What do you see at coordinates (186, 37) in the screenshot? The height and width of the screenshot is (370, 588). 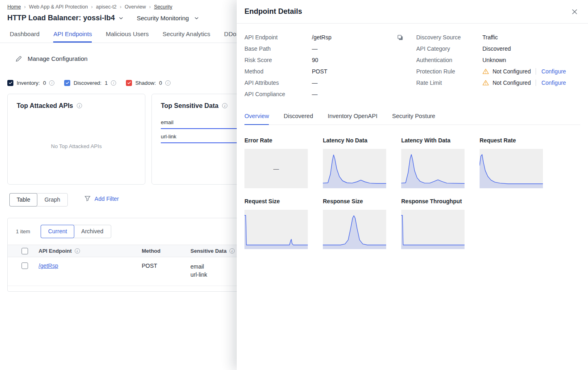 I see `tab-security-analytics: Security Analytics` at bounding box center [186, 37].